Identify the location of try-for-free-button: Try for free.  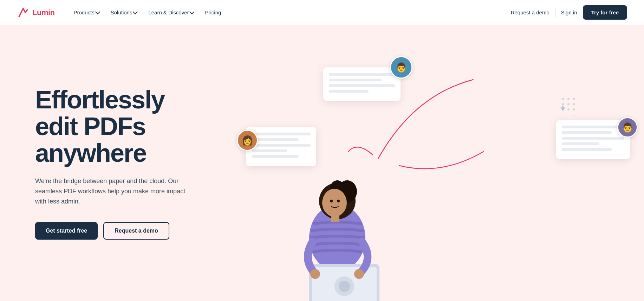
(605, 13).